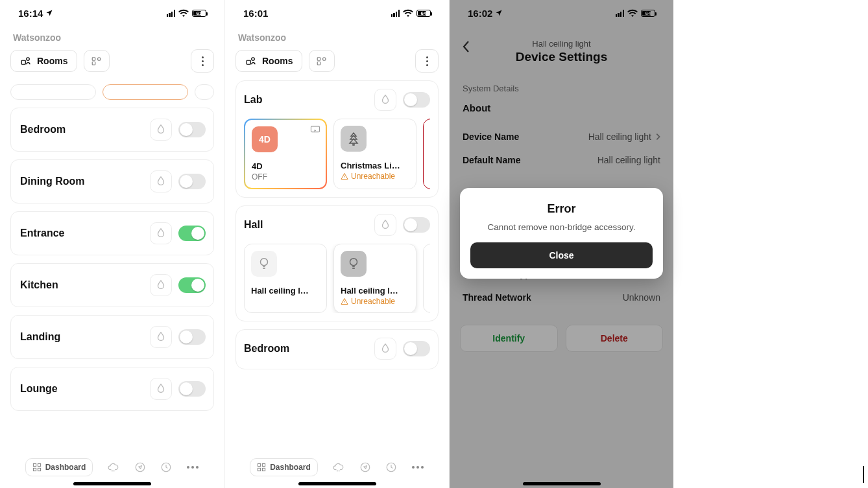 The image size is (868, 488). What do you see at coordinates (563, 108) in the screenshot?
I see `about-title: About` at bounding box center [563, 108].